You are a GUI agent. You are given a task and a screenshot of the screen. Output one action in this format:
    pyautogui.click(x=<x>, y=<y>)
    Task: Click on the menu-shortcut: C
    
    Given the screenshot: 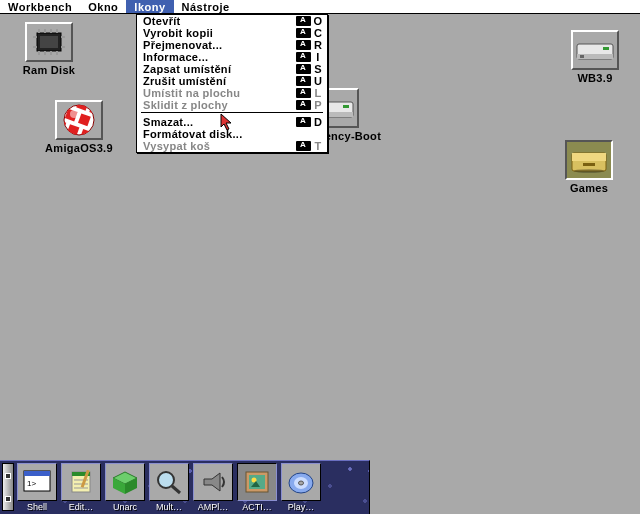 What is the action you would take?
    pyautogui.click(x=310, y=33)
    